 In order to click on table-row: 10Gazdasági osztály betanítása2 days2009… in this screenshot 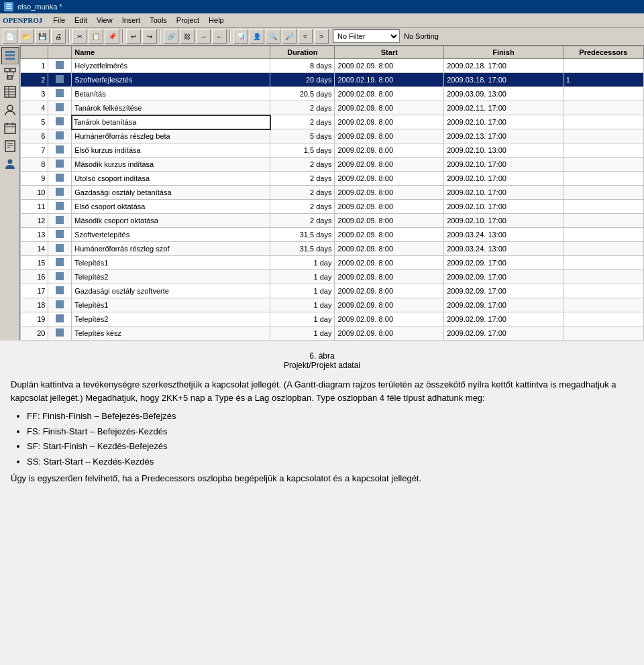, I will do `click(333, 193)`.